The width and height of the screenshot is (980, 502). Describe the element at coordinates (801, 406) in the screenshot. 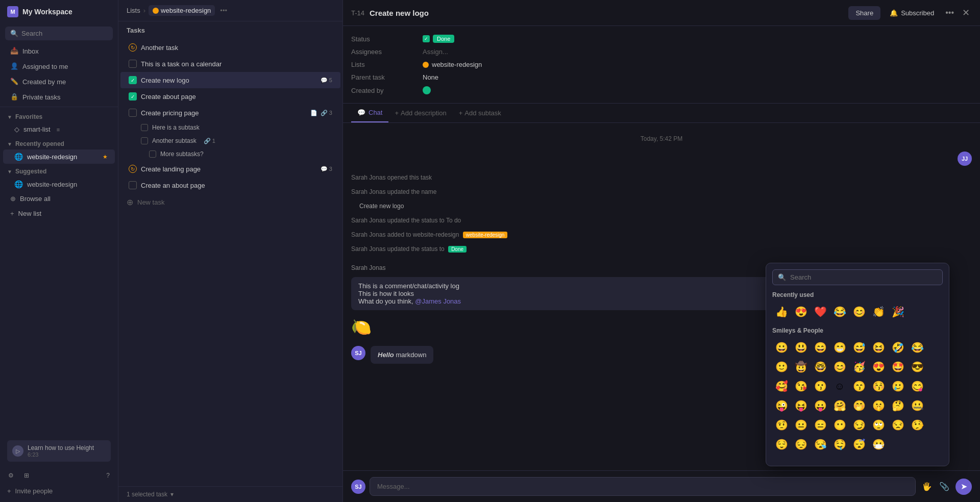

I see `emoji-button: 😝` at that location.